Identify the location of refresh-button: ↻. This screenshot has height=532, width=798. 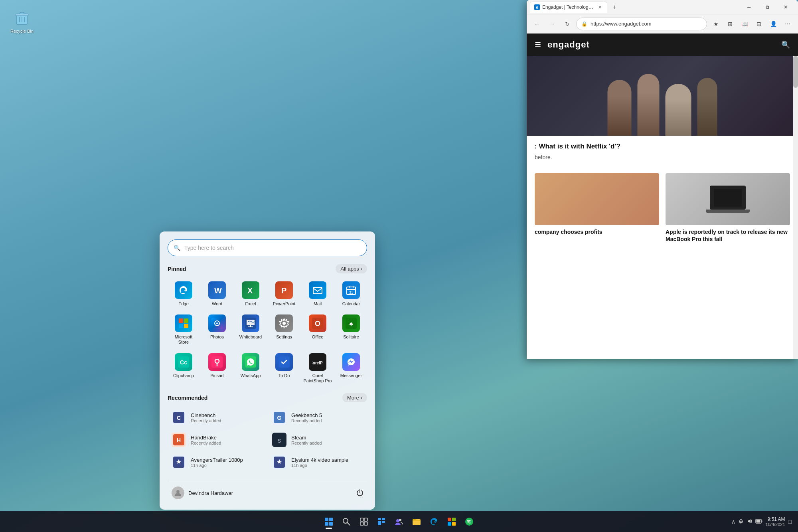
(567, 24).